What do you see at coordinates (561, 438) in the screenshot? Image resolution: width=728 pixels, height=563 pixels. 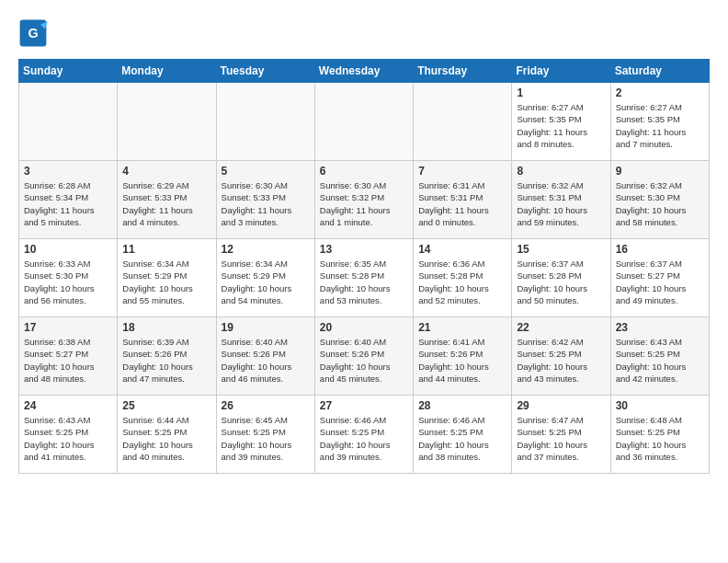 I see `day-info: Sunrise: 6:47 AM Sunset: 5:25 PM Dayligh…` at bounding box center [561, 438].